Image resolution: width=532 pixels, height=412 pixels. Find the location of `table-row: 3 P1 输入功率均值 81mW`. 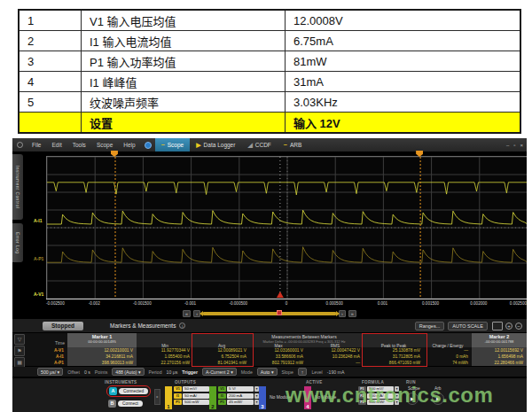

table-row: 3 P1 输入功率均值 81mW is located at coordinates (270, 62).